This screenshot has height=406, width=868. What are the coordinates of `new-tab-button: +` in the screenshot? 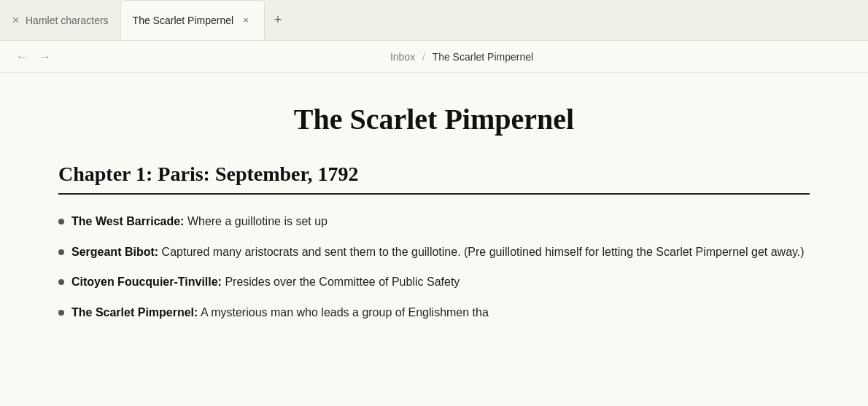 It's located at (278, 20).